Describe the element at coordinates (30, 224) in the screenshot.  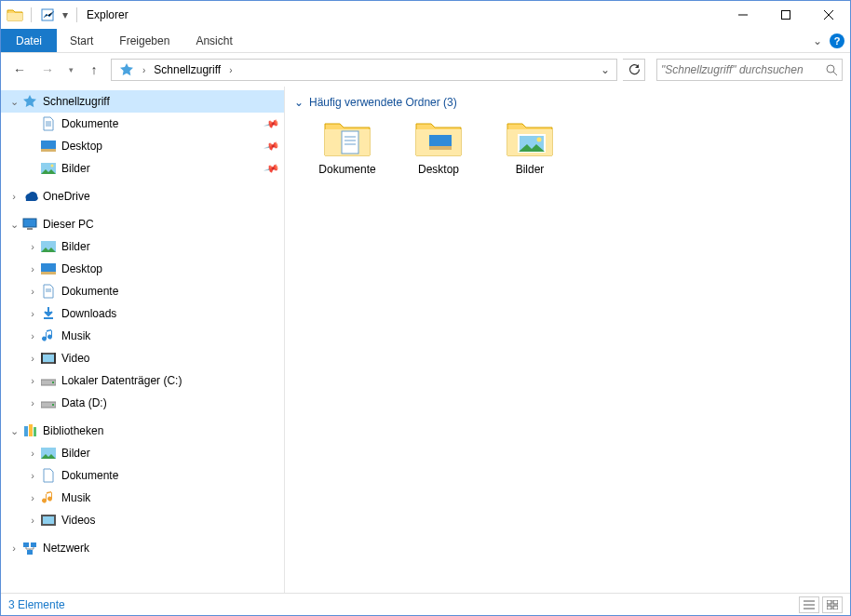
I see `pc-icon` at that location.